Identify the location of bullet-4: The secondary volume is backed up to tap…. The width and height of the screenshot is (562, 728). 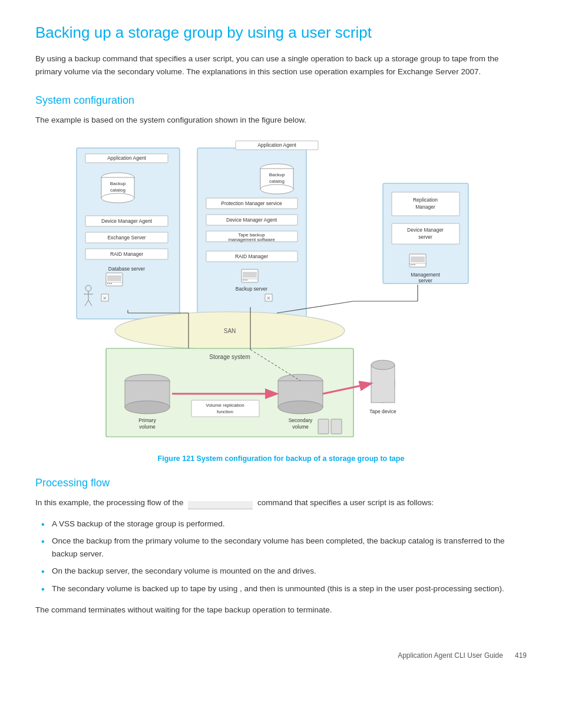
(284, 589).